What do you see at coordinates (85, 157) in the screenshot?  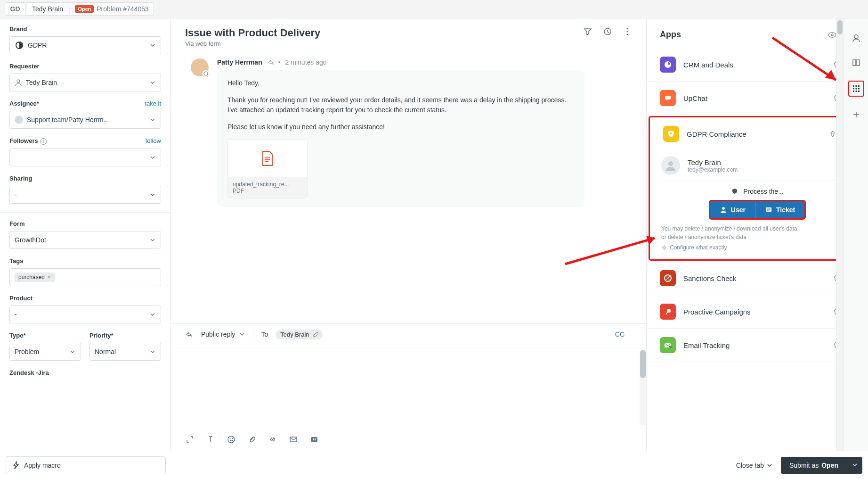 I see `followers-select` at bounding box center [85, 157].